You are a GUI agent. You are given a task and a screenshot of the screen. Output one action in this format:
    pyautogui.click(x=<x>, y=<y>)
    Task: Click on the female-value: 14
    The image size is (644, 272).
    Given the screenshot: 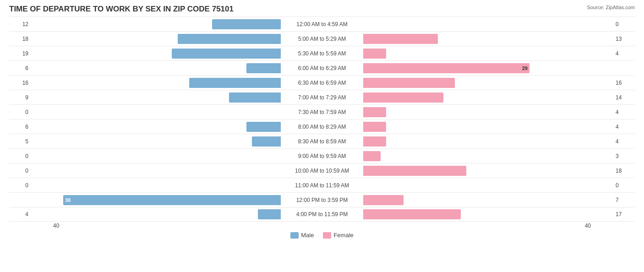 What is the action you would take?
    pyautogui.click(x=624, y=98)
    